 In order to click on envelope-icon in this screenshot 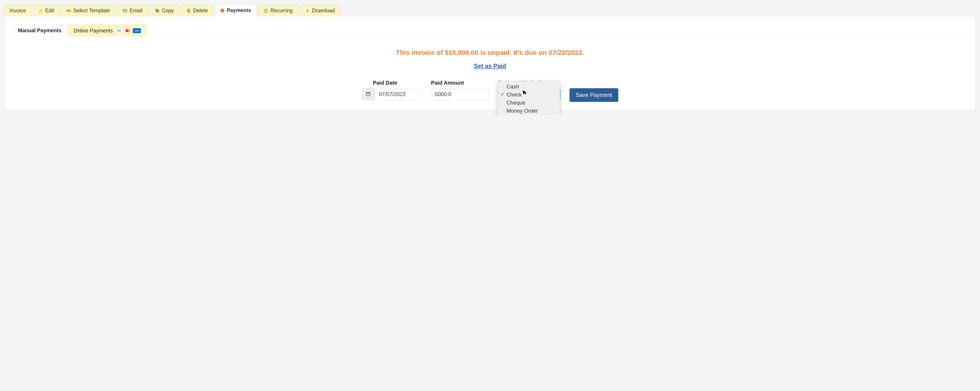, I will do `click(125, 11)`.